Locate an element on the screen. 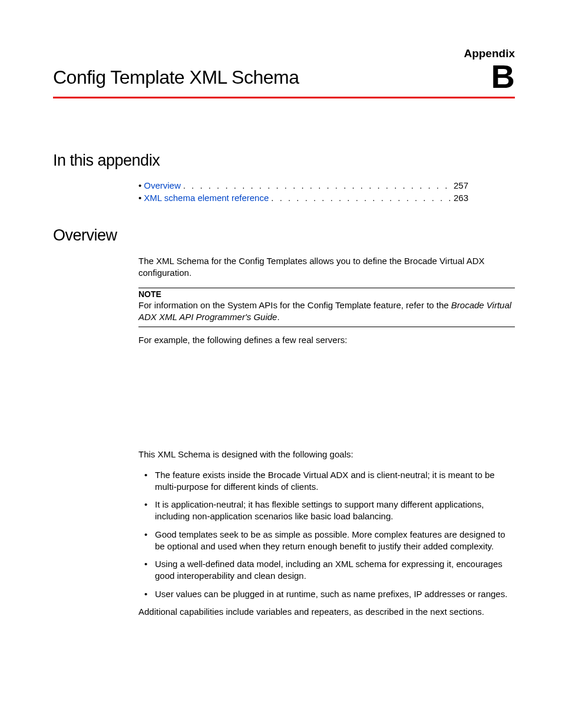 The height and width of the screenshot is (728, 562). toc-page-number: 257 is located at coordinates (461, 185).